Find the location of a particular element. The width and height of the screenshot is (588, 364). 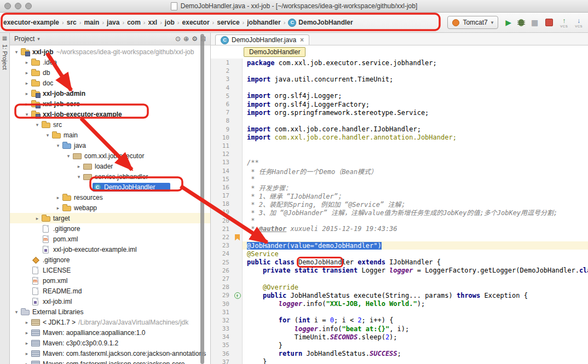

code-line-27: 27 is located at coordinates (400, 279).